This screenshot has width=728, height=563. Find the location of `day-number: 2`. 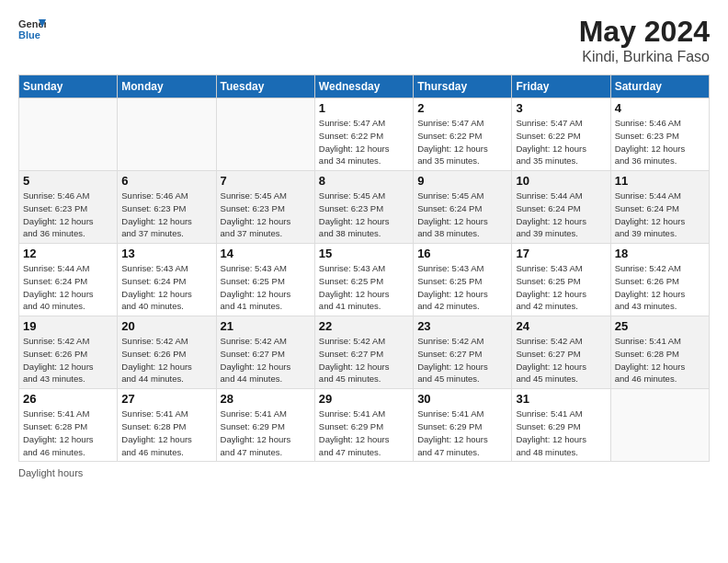

day-number: 2 is located at coordinates (462, 109).